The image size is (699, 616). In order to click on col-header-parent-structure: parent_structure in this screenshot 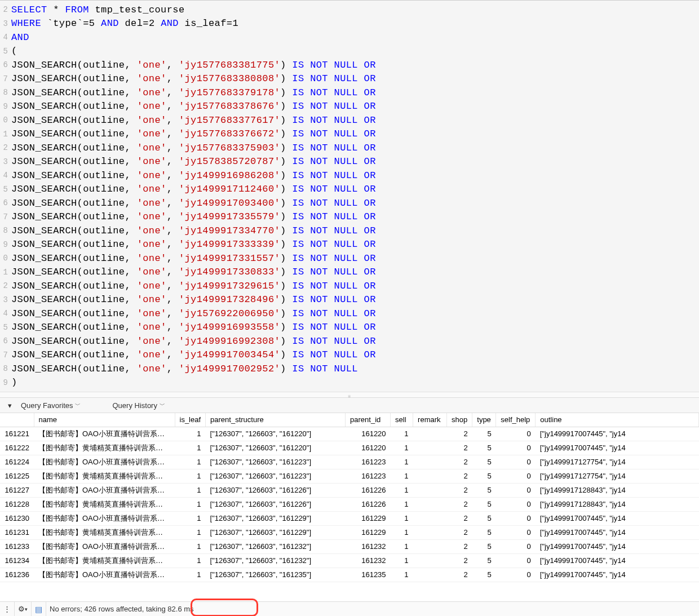, I will do `click(276, 420)`.